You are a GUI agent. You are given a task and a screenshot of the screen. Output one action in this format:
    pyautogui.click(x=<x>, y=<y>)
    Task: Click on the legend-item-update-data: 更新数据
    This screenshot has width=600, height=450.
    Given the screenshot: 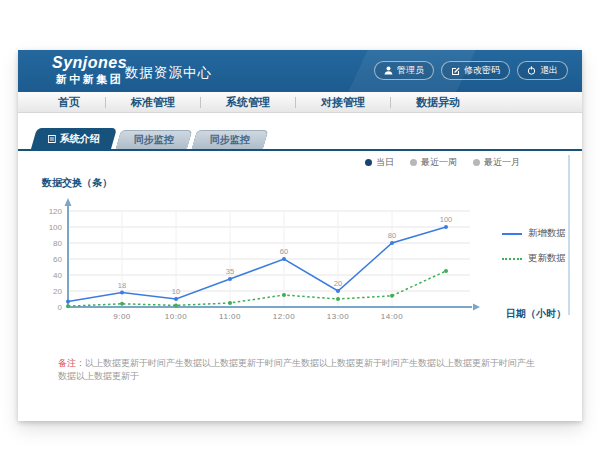 What is the action you would take?
    pyautogui.click(x=534, y=258)
    